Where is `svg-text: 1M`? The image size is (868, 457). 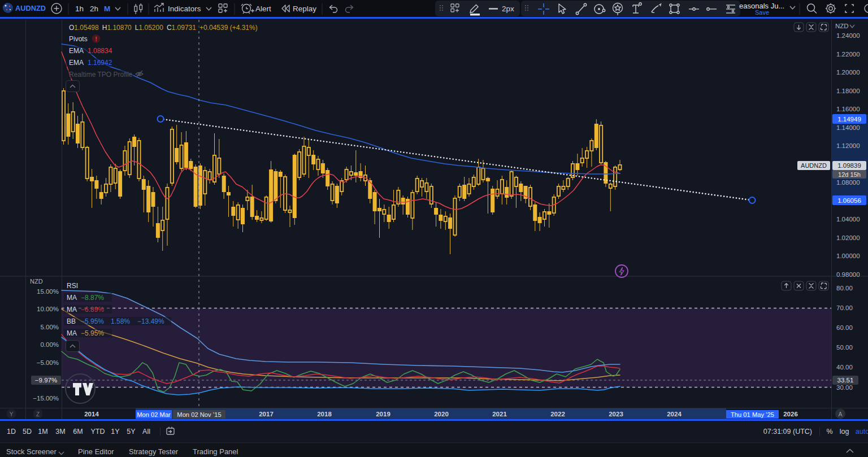
svg-text: 1M is located at coordinates (43, 432).